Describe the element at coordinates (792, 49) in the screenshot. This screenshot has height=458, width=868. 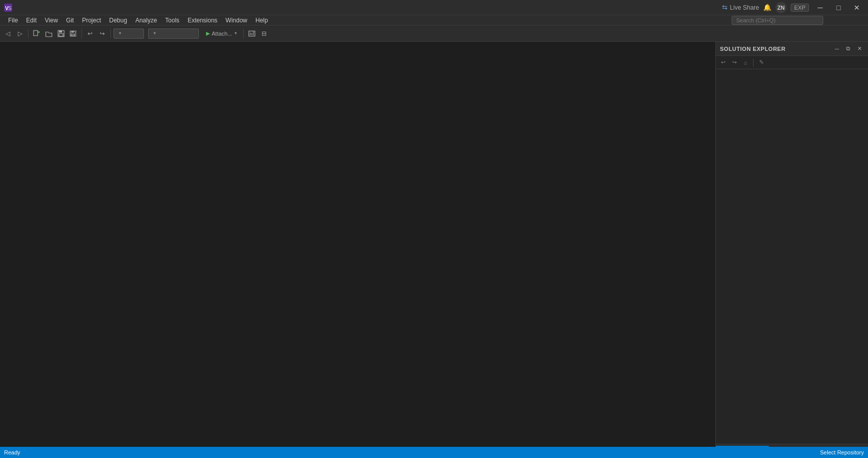
I see `solution-explorer-header: Solution Explorer ─ ⧉ ✕` at that location.